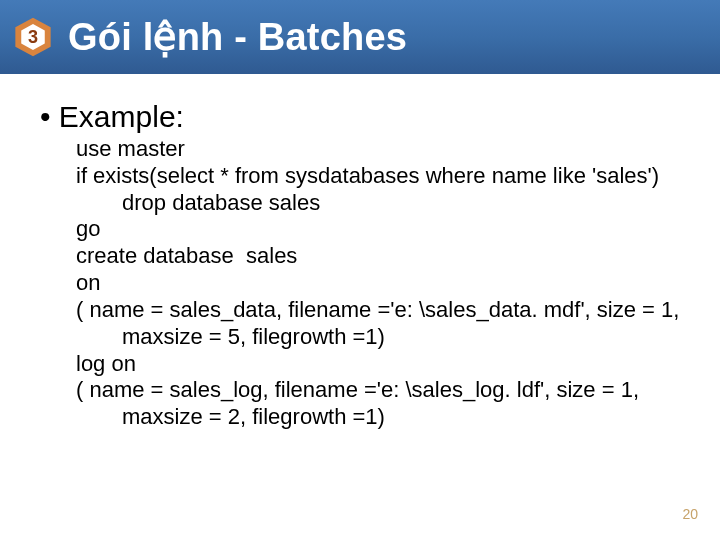  I want to click on code-line: create database sales, so click(383, 256).